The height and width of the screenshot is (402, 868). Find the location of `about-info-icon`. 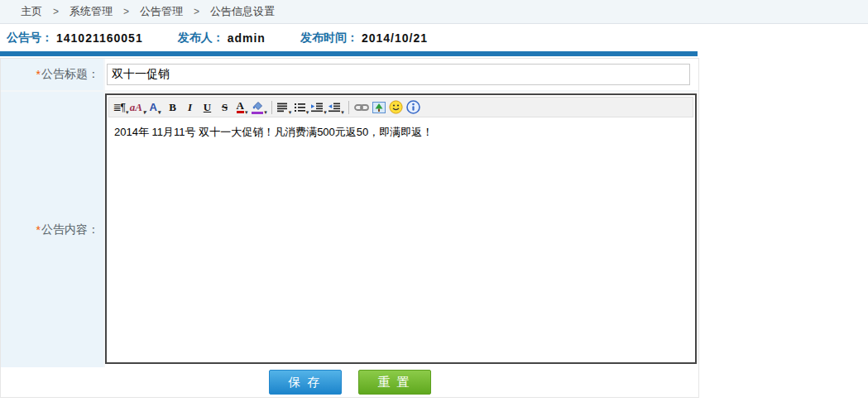

about-info-icon is located at coordinates (414, 108).